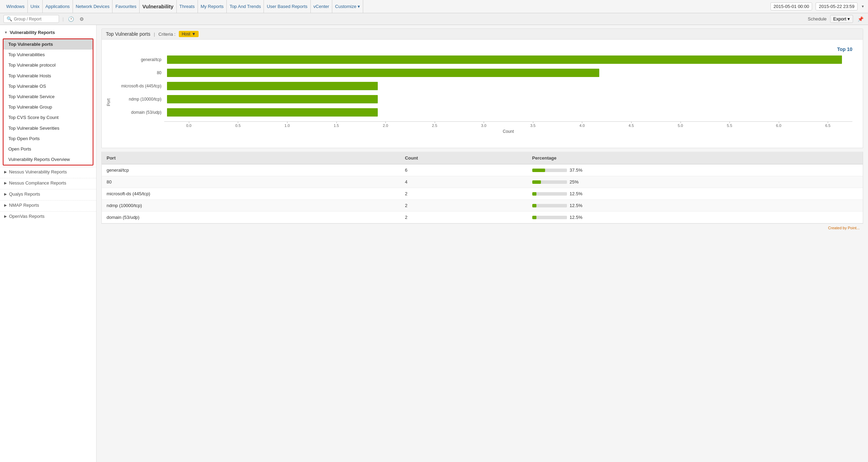 The width and height of the screenshot is (868, 462). Describe the element at coordinates (93, 7) in the screenshot. I see `nav-item-network-devices: Network Devices` at that location.